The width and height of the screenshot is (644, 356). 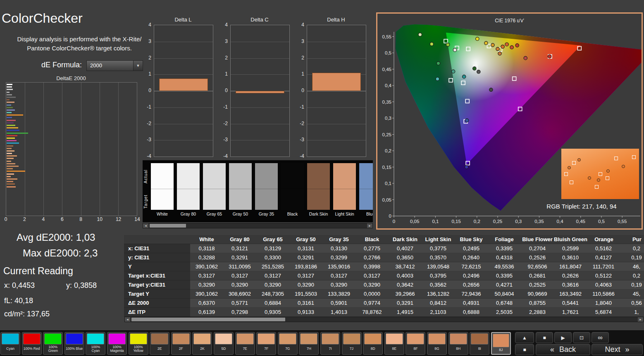 I want to click on inset-measured-marker, so click(x=589, y=178).